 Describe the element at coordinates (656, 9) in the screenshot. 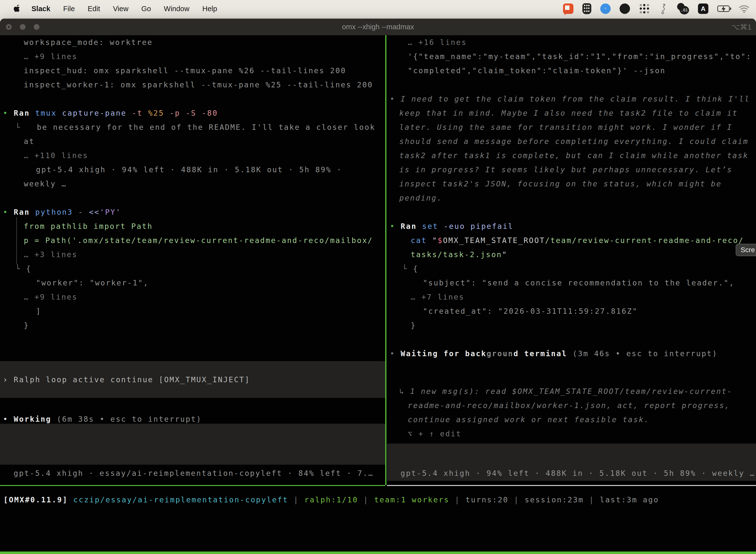

I see `menu-status-icons: ..61 A` at that location.